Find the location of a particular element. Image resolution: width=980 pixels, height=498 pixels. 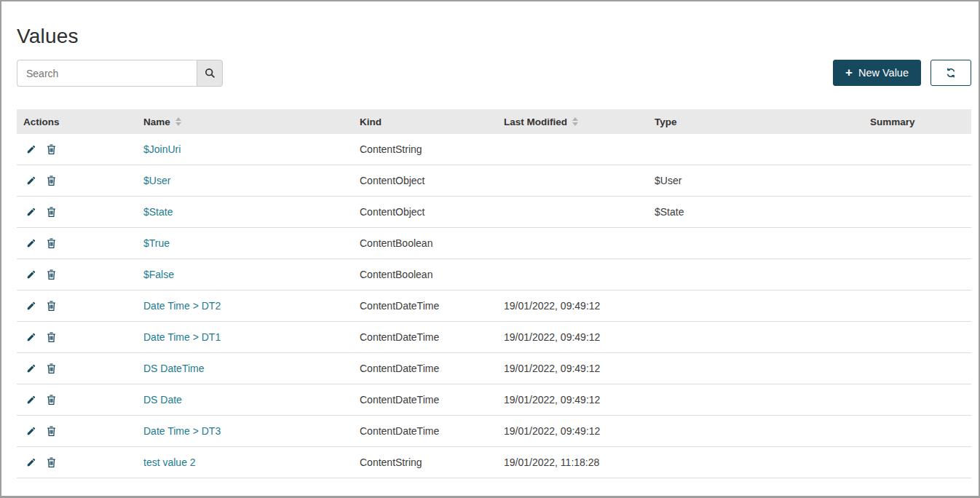

name-cell: $JoinUri is located at coordinates (252, 149).